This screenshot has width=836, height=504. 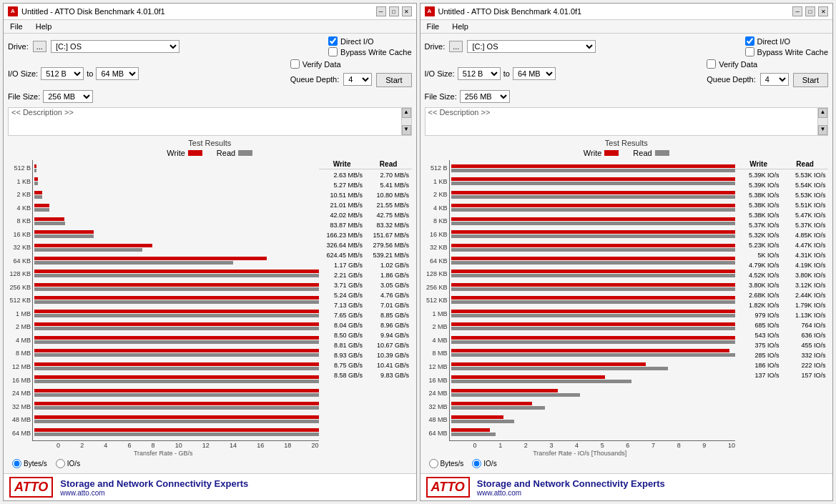 What do you see at coordinates (388, 365) in the screenshot?
I see `read-value: 10.41 GB/s` at bounding box center [388, 365].